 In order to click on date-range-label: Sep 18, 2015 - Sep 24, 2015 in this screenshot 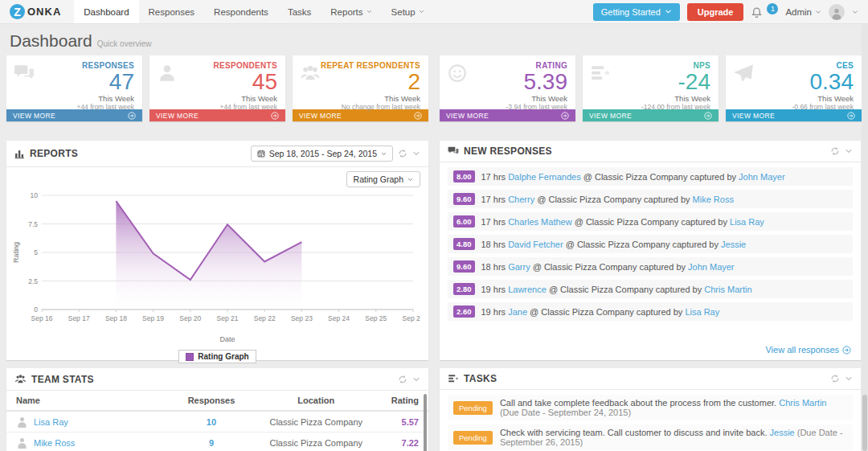, I will do `click(323, 154)`.